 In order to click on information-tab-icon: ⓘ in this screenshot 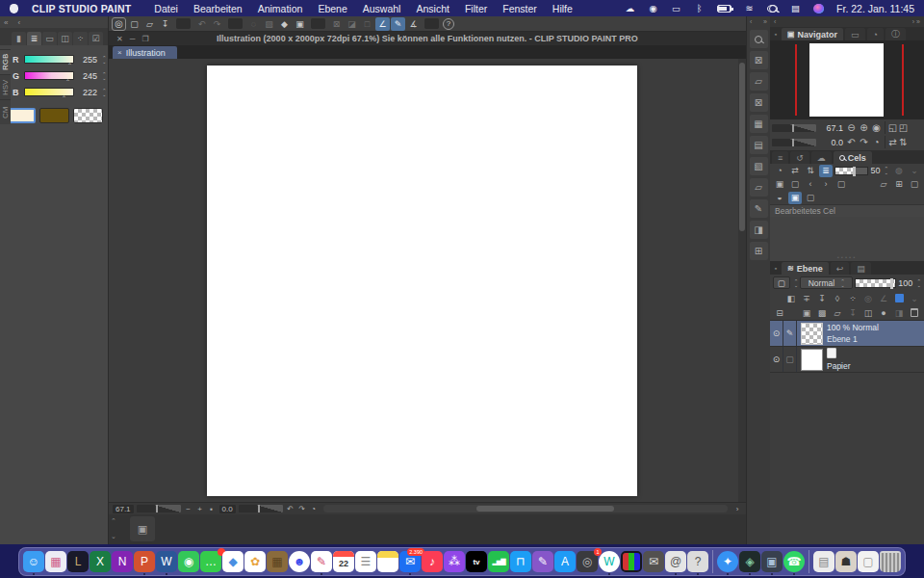, I will do `click(895, 35)`.